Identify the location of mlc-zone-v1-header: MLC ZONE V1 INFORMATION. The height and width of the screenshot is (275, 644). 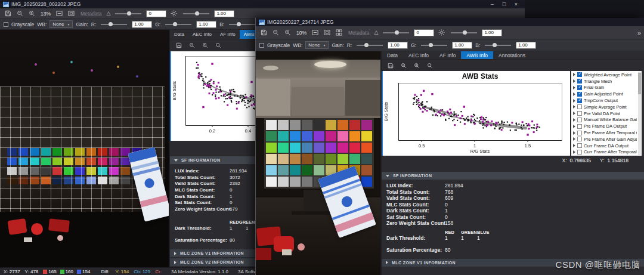
(212, 253).